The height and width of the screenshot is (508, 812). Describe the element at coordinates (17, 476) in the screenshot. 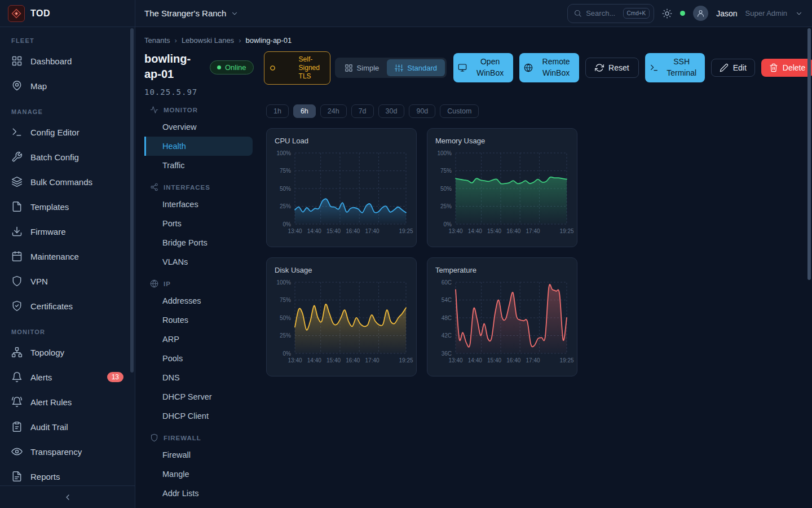

I see `report-icon` at that location.